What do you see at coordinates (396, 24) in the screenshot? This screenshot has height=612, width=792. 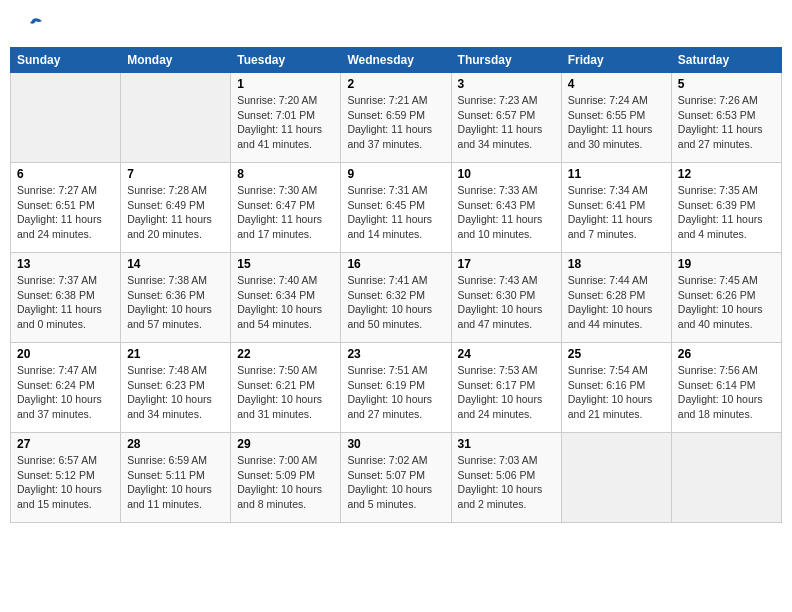 I see `page-header` at bounding box center [396, 24].